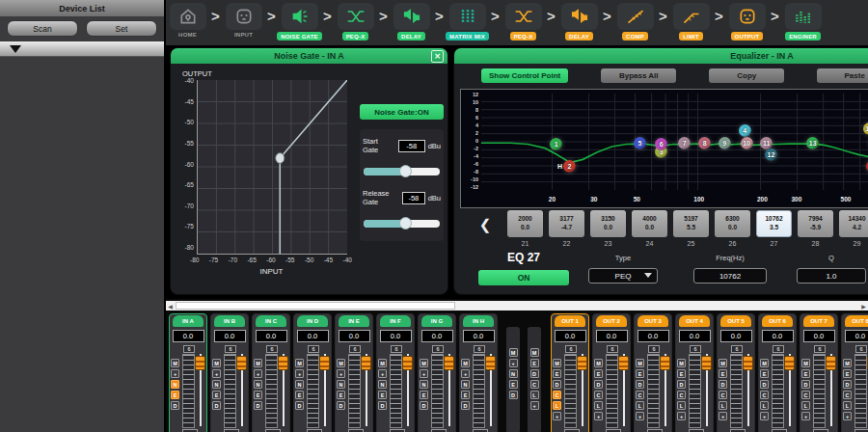  Describe the element at coordinates (414, 199) in the screenshot. I see `release-gate-field: -58` at that location.